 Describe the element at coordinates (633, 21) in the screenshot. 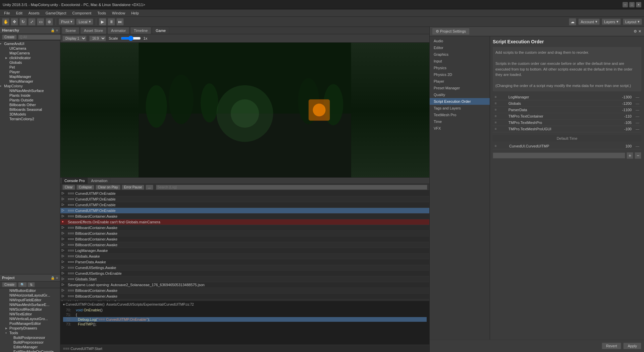

I see `layout-dropdown: Layout ▾` at that location.